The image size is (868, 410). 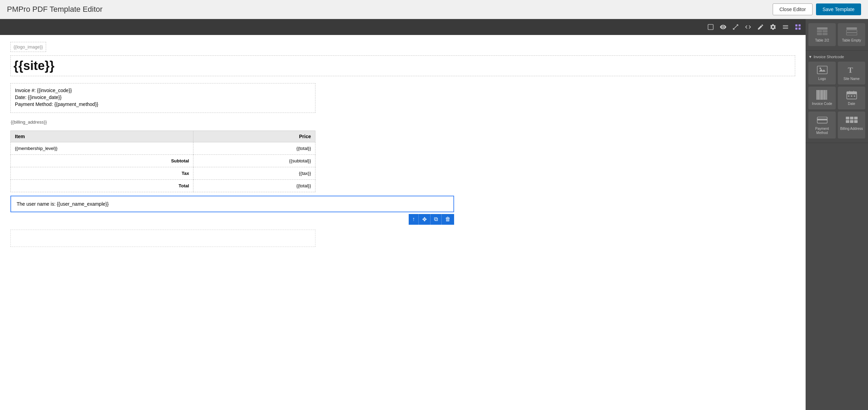 I want to click on sidebar-item-logo: Logo, so click(x=822, y=73).